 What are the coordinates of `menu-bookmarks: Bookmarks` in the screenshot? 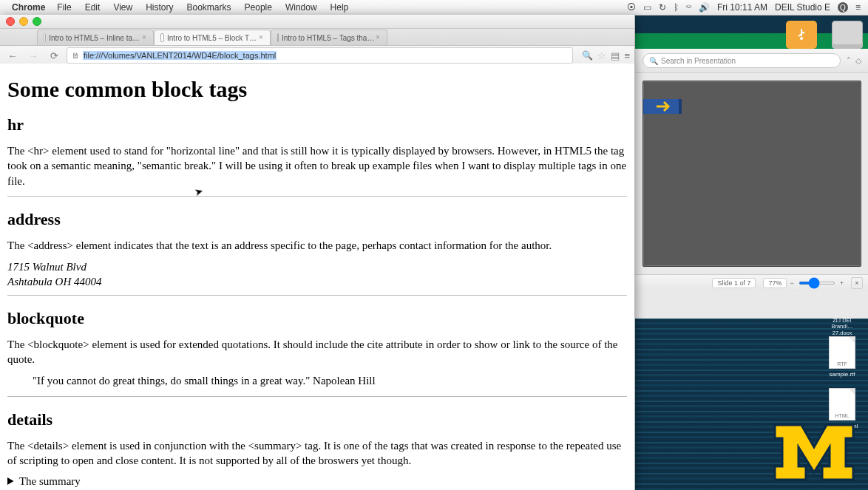 It's located at (209, 7).